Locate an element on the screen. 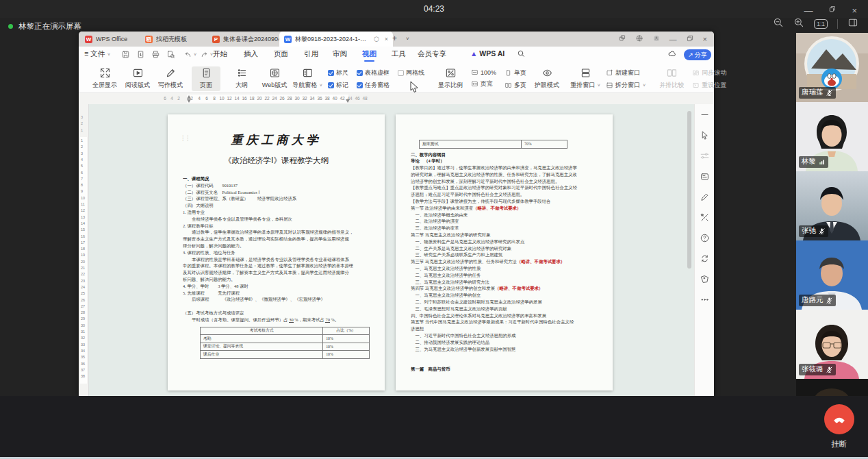 This screenshot has width=868, height=459. participant-tile-唐瑞莲: 唐瑞莲 is located at coordinates (832, 67).